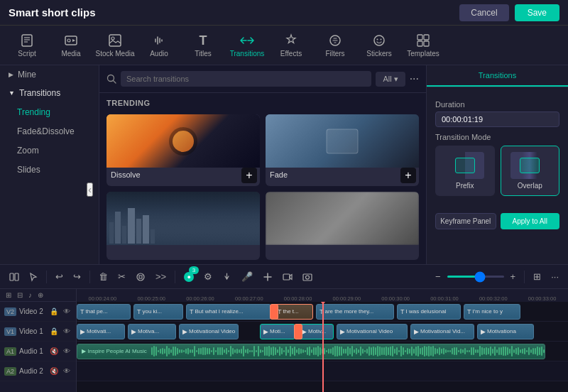  What do you see at coordinates (54, 331) in the screenshot?
I see `track-v1-lock: 🔒` at bounding box center [54, 331].